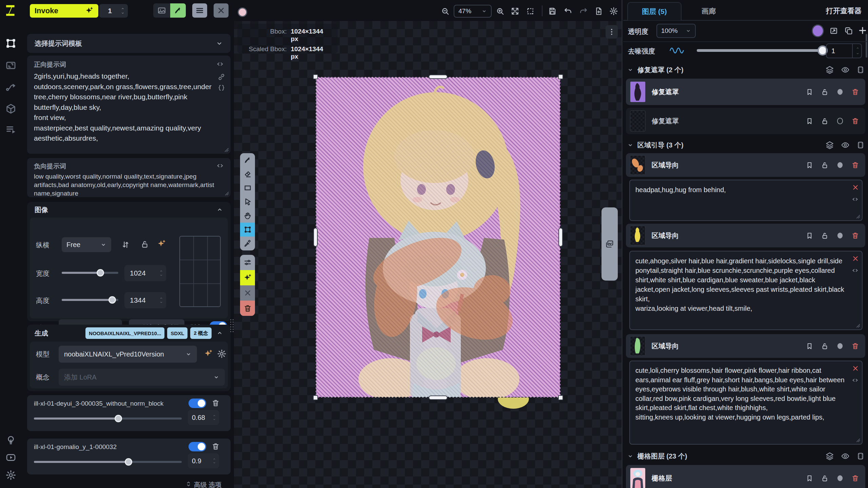  What do you see at coordinates (248, 230) in the screenshot?
I see `bbox-tool` at bounding box center [248, 230].